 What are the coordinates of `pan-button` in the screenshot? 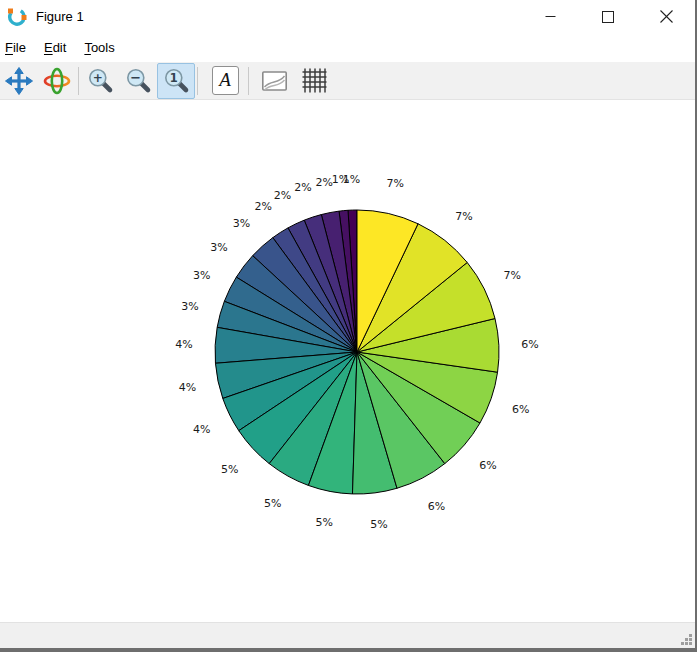 It's located at (19, 81).